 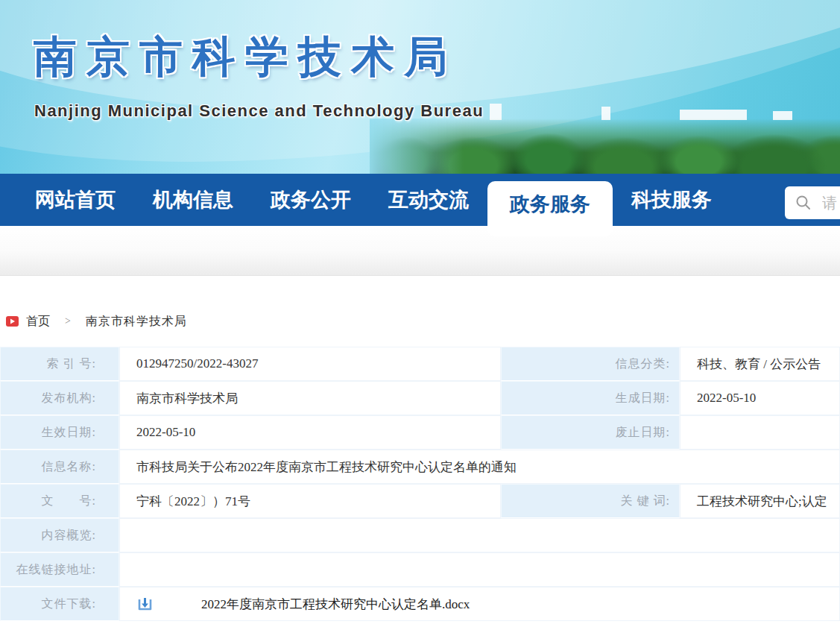 I want to click on search-box, so click(x=812, y=203).